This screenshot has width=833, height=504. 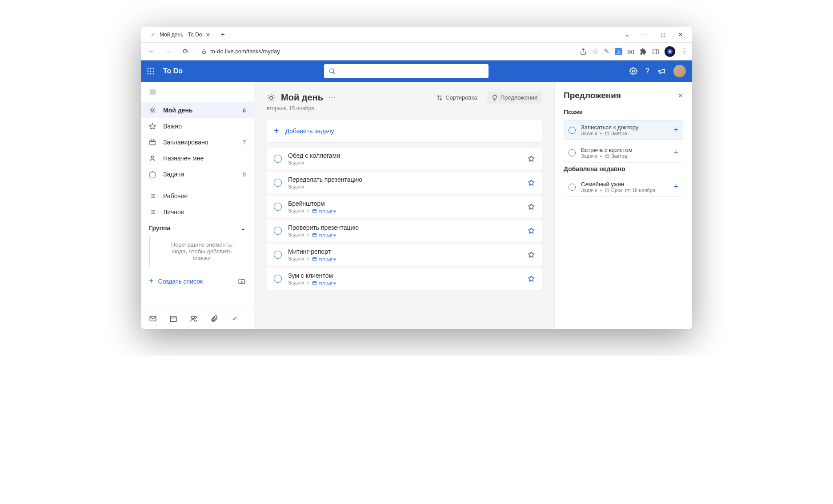 What do you see at coordinates (515, 98) in the screenshot?
I see `suggestions-button: Предложения` at bounding box center [515, 98].